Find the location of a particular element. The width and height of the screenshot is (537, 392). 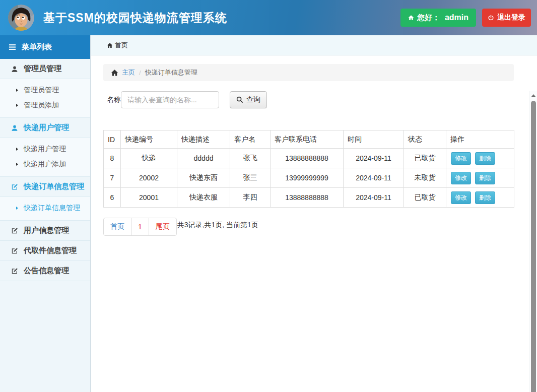

sidebar-subgroup-order: 快递订单信息管理 is located at coordinates (45, 209).